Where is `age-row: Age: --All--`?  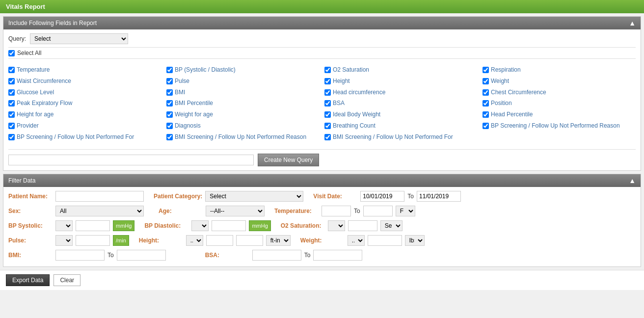
age-row: Age: --All-- is located at coordinates (212, 211).